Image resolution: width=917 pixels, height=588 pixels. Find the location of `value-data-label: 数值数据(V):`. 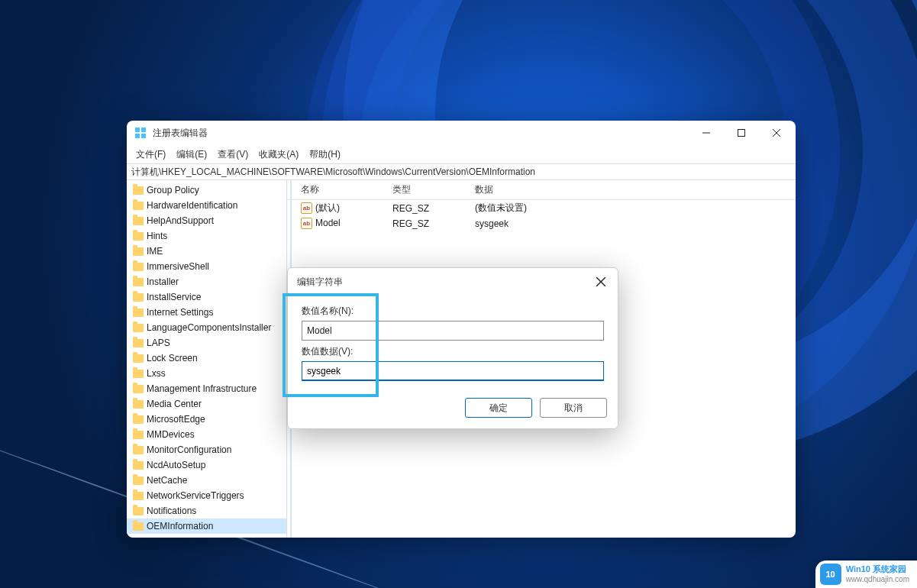

value-data-label: 数值数据(V): is located at coordinates (453, 351).